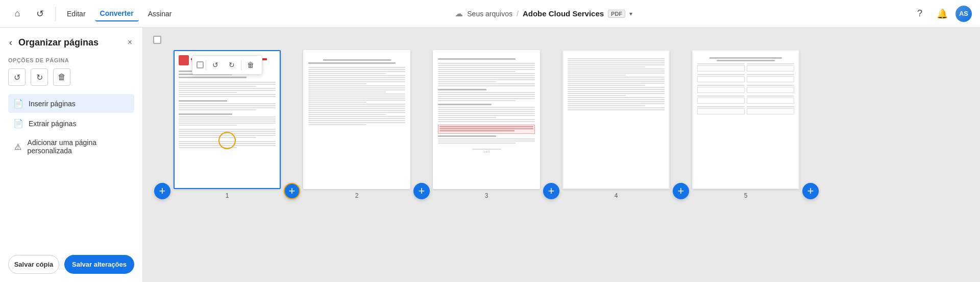 This screenshot has height=282, width=980. I want to click on dropdown-arrow: ▾, so click(631, 14).